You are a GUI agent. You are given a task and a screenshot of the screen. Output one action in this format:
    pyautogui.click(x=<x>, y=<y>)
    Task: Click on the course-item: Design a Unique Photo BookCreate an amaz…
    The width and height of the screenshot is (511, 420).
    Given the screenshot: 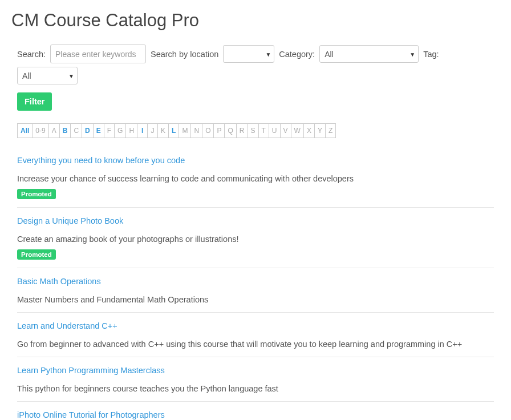 What is the action you would take?
    pyautogui.click(x=256, y=238)
    